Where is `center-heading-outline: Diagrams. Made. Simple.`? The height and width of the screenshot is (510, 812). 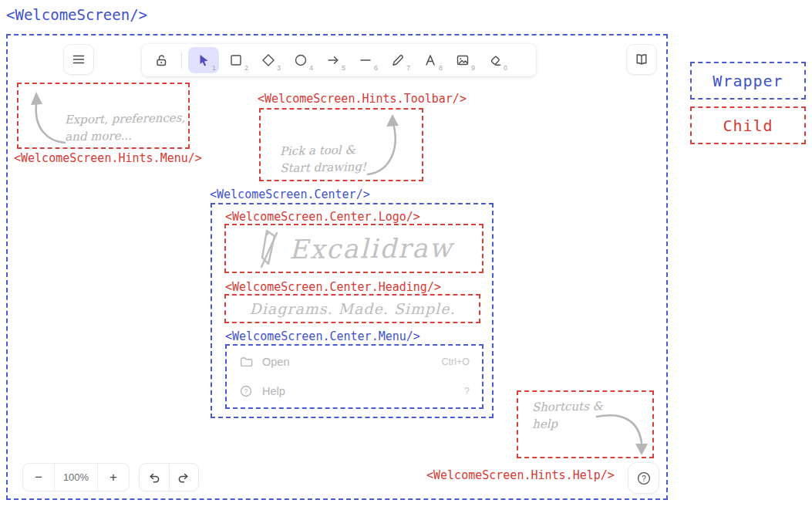
center-heading-outline: Diagrams. Made. Simple. is located at coordinates (352, 309).